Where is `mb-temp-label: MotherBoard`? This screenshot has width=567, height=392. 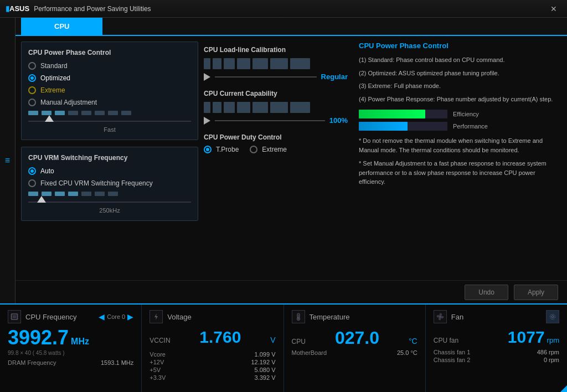
mb-temp-label: MotherBoard is located at coordinates (310, 353).